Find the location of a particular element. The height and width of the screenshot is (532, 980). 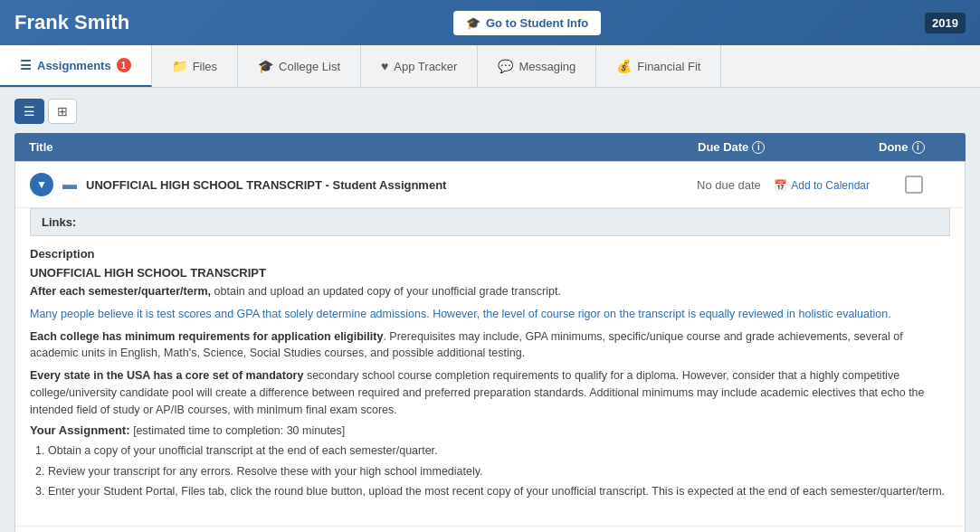

tab-messaging-label: Messaging is located at coordinates (547, 67).